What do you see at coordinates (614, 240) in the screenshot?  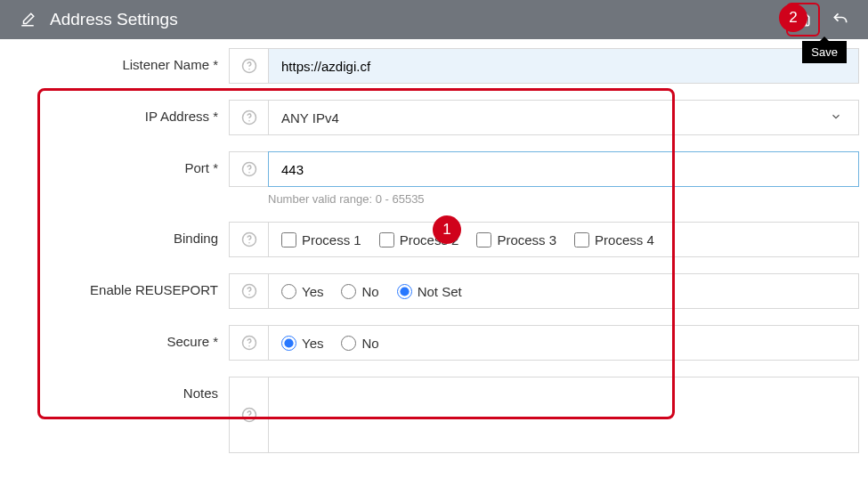 I see `binding-process-4: Process 4` at bounding box center [614, 240].